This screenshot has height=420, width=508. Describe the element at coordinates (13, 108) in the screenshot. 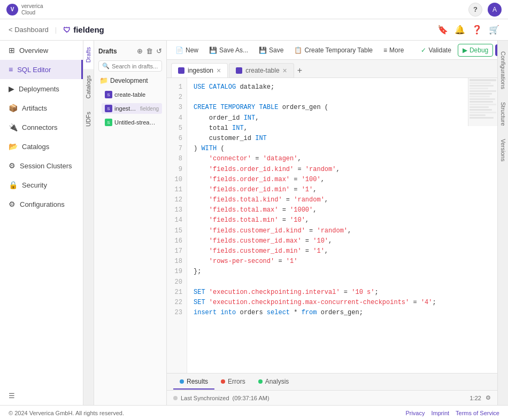

I see `artifacts-icon: 📦` at that location.